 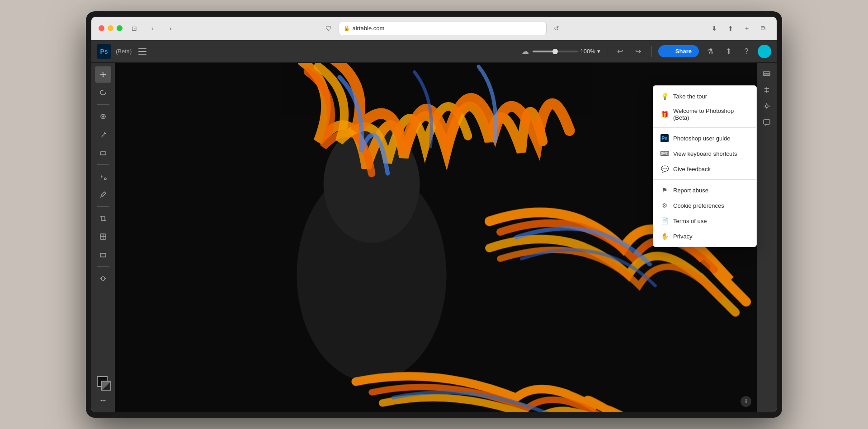 What do you see at coordinates (665, 190) in the screenshot?
I see `flag-icon: ⚑` at bounding box center [665, 190].